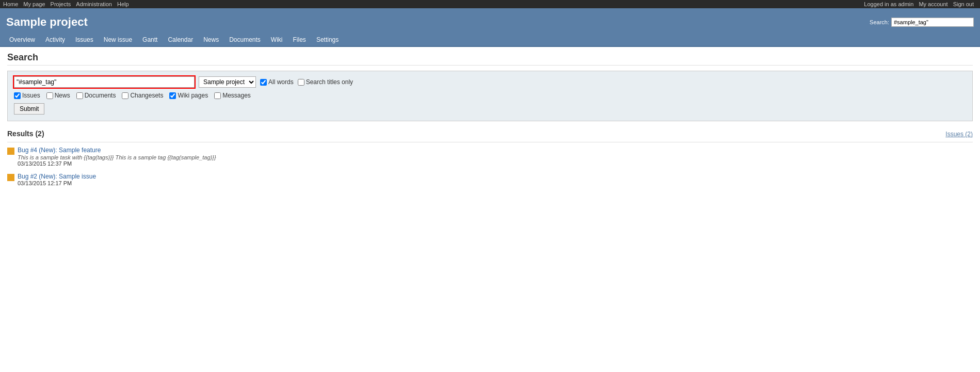  What do you see at coordinates (117, 164) in the screenshot?
I see `result-date: 03/13/2015 12:37 PM` at bounding box center [117, 164].